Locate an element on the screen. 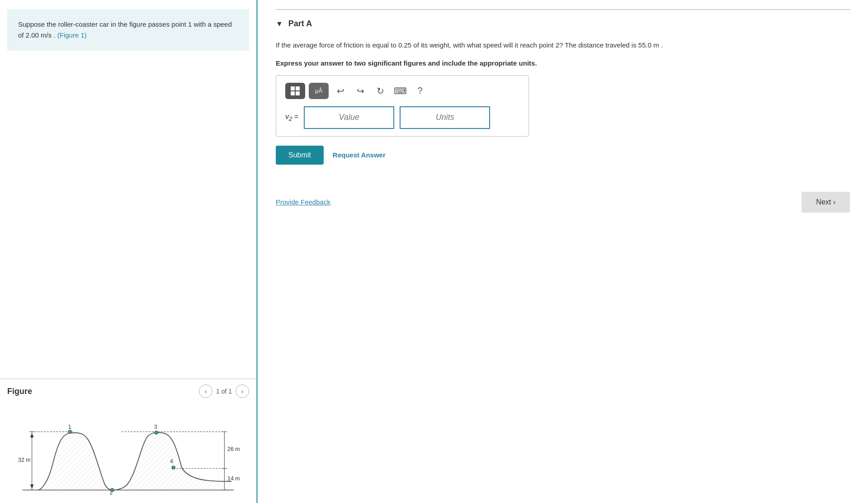 The height and width of the screenshot is (503, 868). keyboard-icon: ⌨ is located at coordinates (401, 91).